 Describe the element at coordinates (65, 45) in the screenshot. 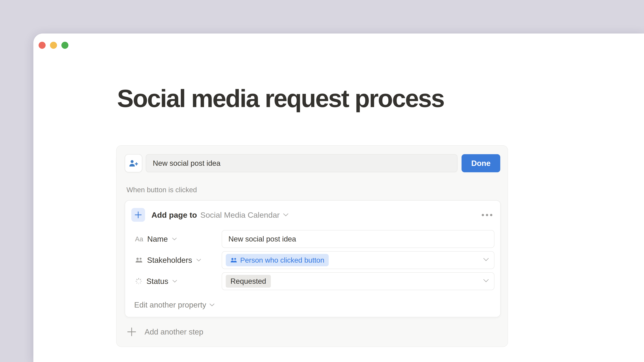

I see `zoom-window-icon` at that location.